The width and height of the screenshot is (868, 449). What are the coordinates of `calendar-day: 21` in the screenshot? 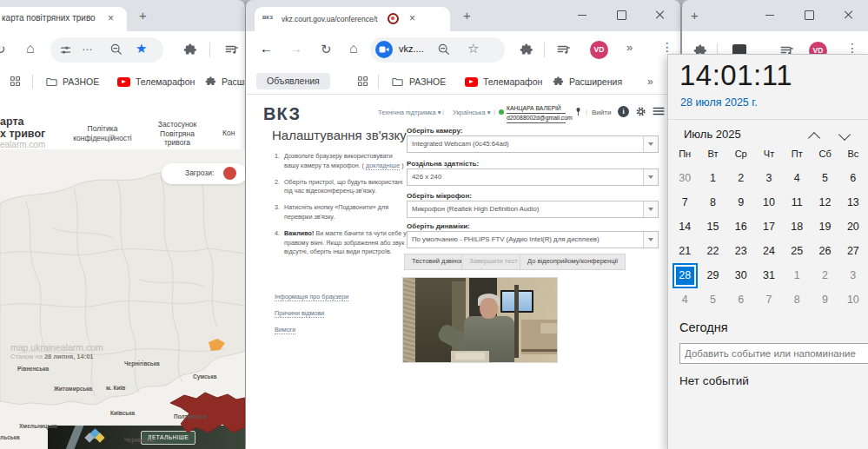 It's located at (685, 251).